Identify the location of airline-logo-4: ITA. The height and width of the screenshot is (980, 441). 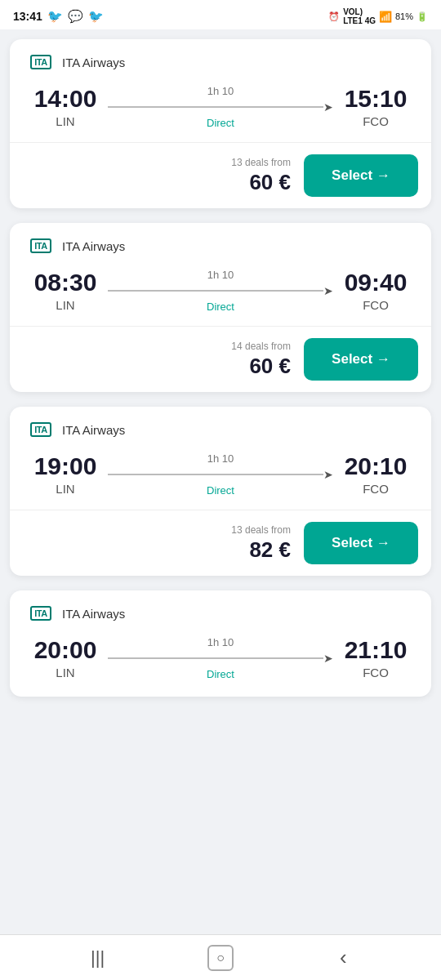
(41, 613).